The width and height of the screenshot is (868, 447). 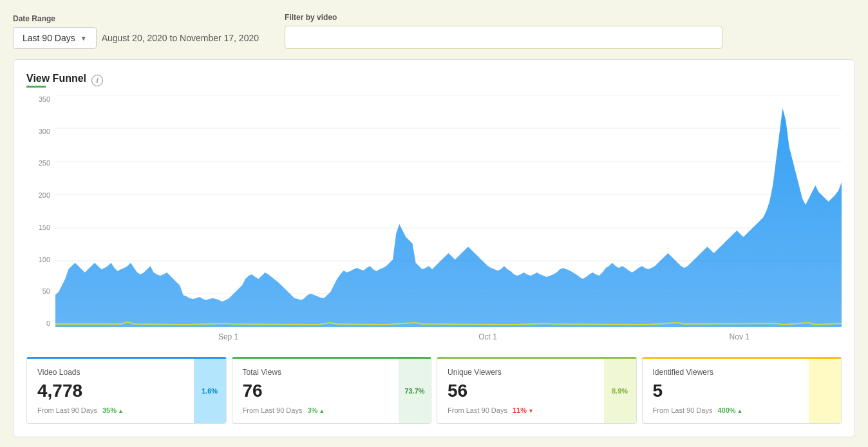 What do you see at coordinates (210, 391) in the screenshot?
I see `metric-bar-video-loads: 1.6%` at bounding box center [210, 391].